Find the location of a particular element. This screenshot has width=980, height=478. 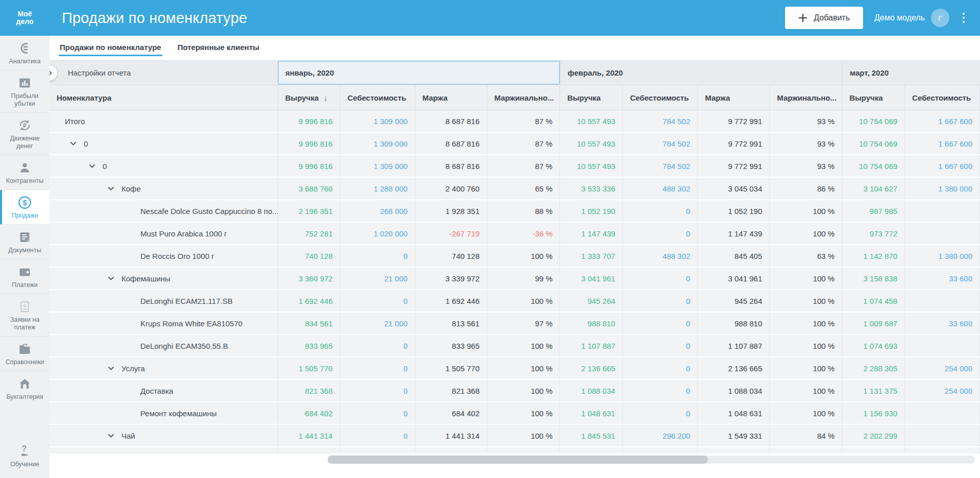

row-label: Услуга is located at coordinates (133, 369).